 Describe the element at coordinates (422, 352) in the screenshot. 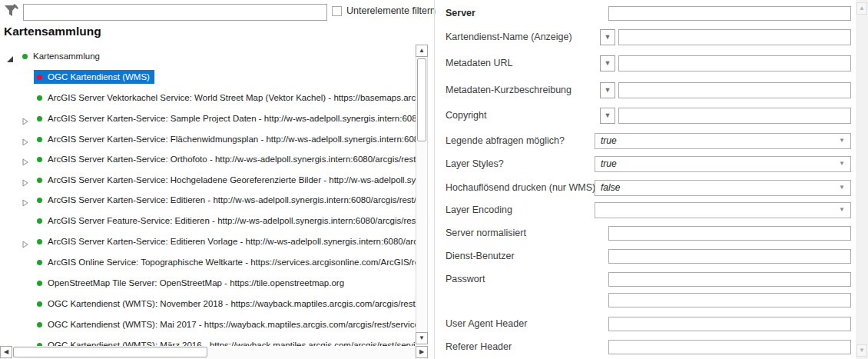

I see `scroll-right-icon: ▶` at that location.